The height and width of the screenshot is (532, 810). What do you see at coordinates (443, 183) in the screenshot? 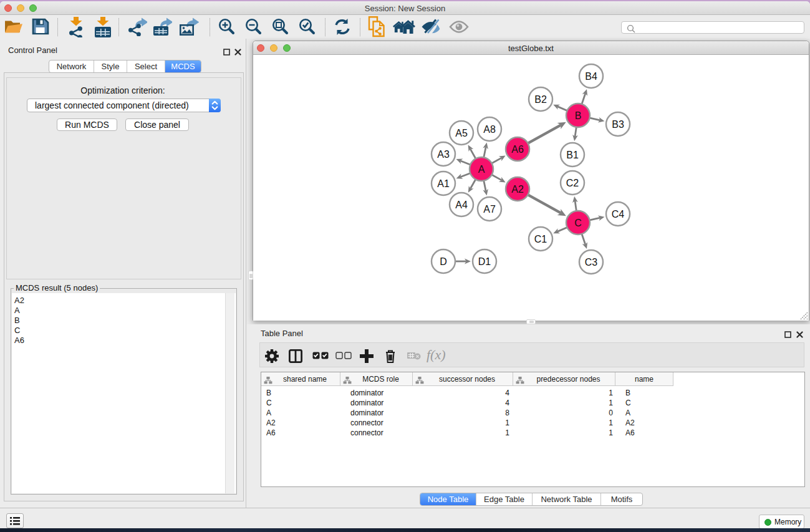
I see `svg-text: A1` at bounding box center [443, 183].